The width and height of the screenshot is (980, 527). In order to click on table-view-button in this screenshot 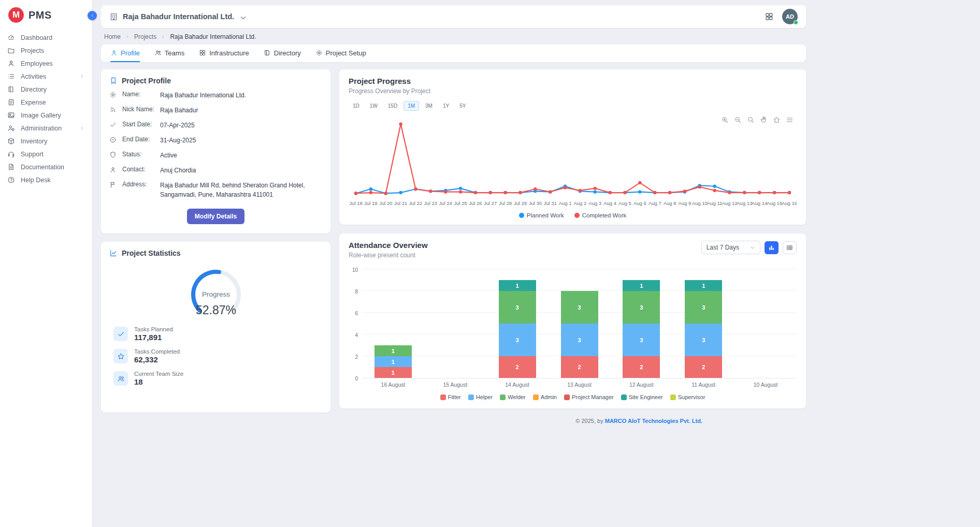, I will do `click(789, 247)`.